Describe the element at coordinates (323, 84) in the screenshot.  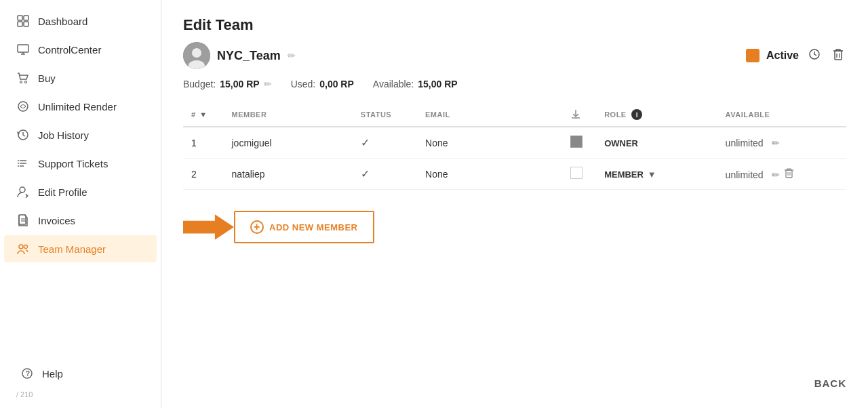
I see `used-item: Used: 0,00 RP` at that location.